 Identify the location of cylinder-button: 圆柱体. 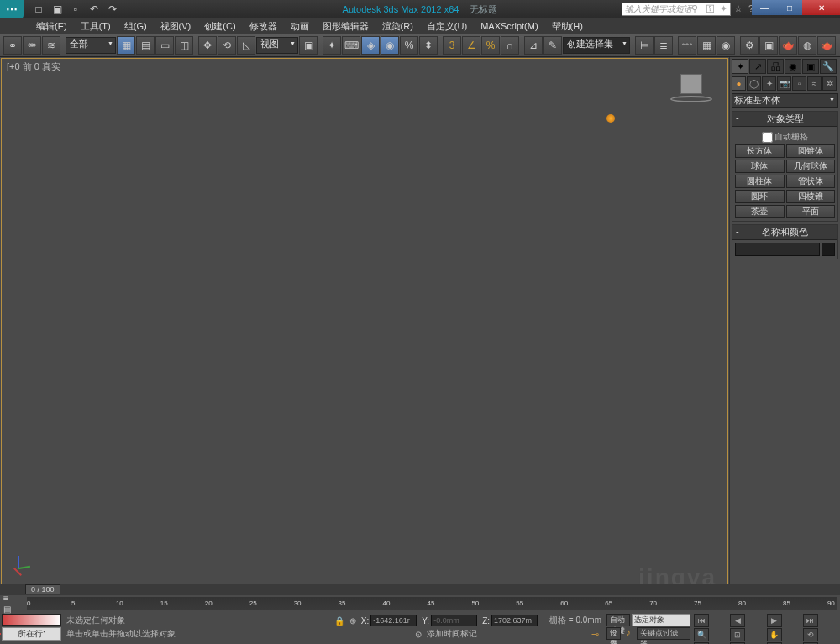
(759, 181).